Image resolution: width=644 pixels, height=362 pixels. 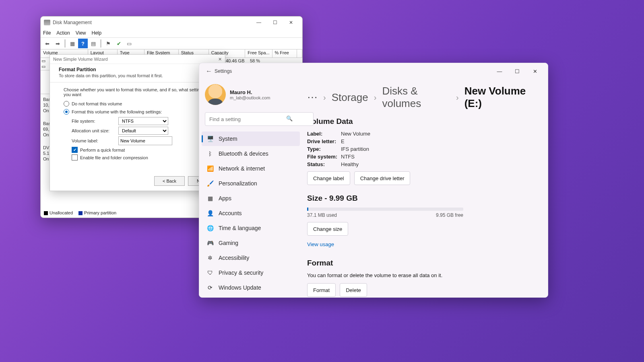 I want to click on avatar, so click(x=215, y=95).